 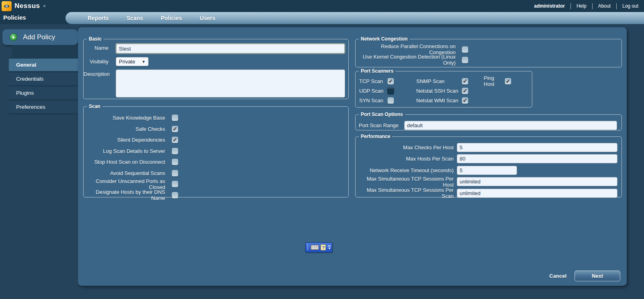 What do you see at coordinates (405, 182) in the screenshot?
I see `performance-label: Max Simultaneous TCP Sessions Per Host` at bounding box center [405, 182].